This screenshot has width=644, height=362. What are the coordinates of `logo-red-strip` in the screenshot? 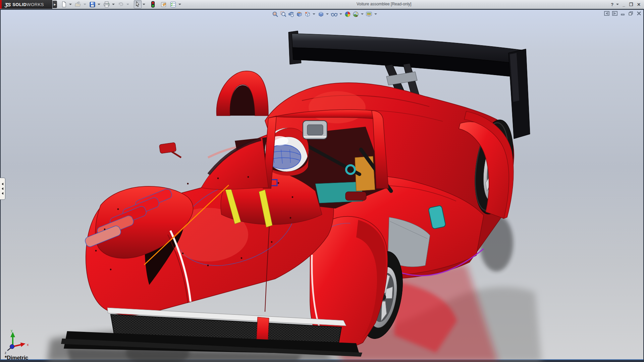 It's located at (1, 4).